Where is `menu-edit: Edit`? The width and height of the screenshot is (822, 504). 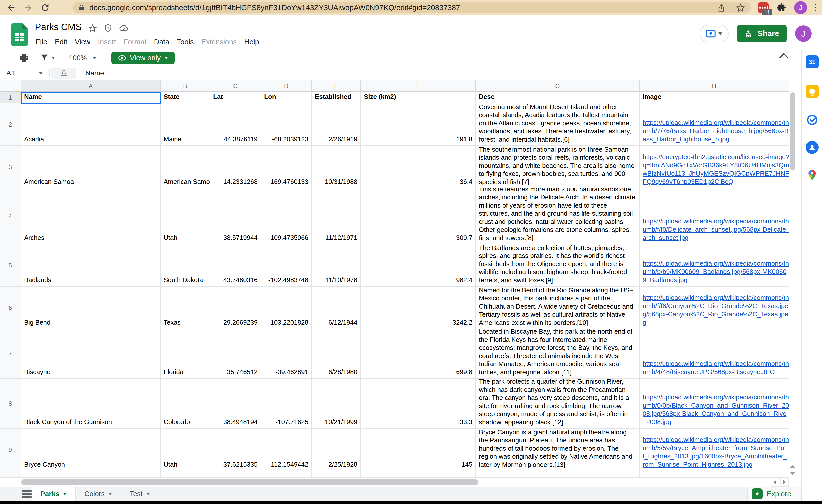 menu-edit: Edit is located at coordinates (61, 42).